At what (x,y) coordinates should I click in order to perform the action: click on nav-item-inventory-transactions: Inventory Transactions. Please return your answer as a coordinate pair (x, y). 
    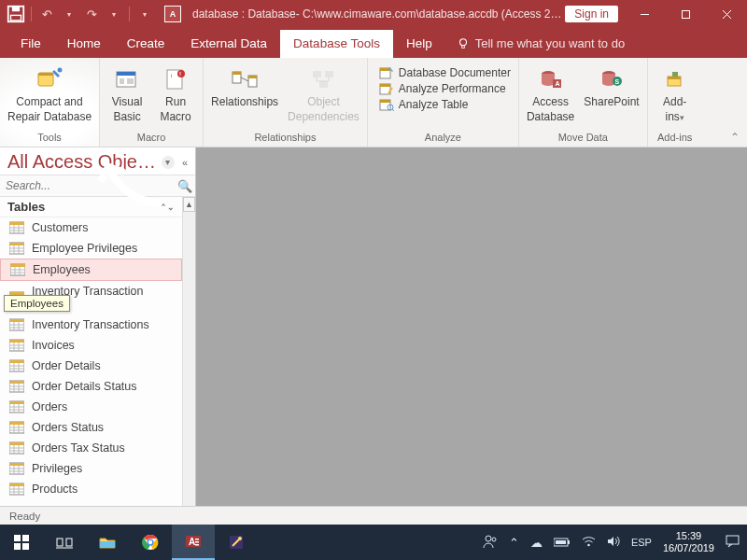
    Looking at the image, I should click on (92, 325).